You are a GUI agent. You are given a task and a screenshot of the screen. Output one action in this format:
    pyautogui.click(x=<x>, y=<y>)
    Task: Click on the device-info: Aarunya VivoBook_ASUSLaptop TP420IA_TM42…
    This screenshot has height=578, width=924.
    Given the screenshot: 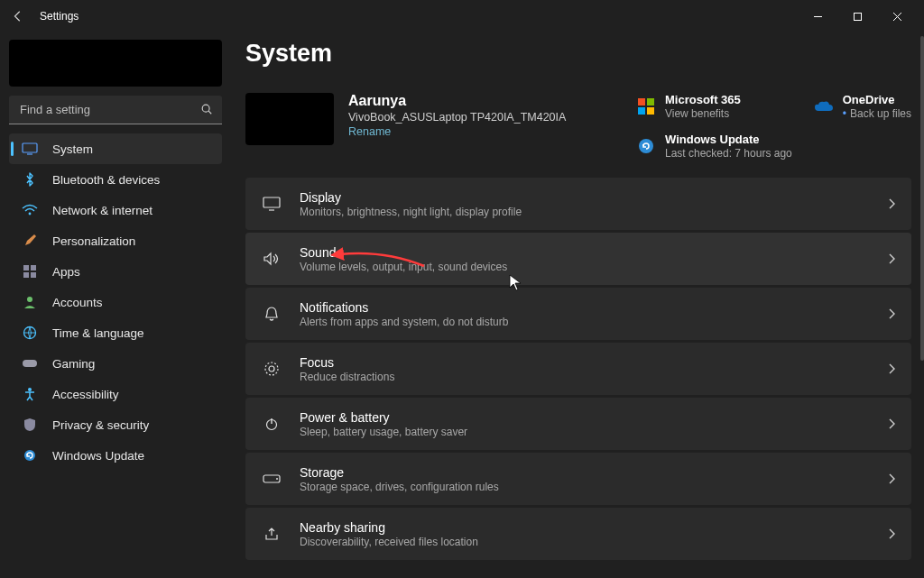 What is the action you would take?
    pyautogui.click(x=457, y=115)
    